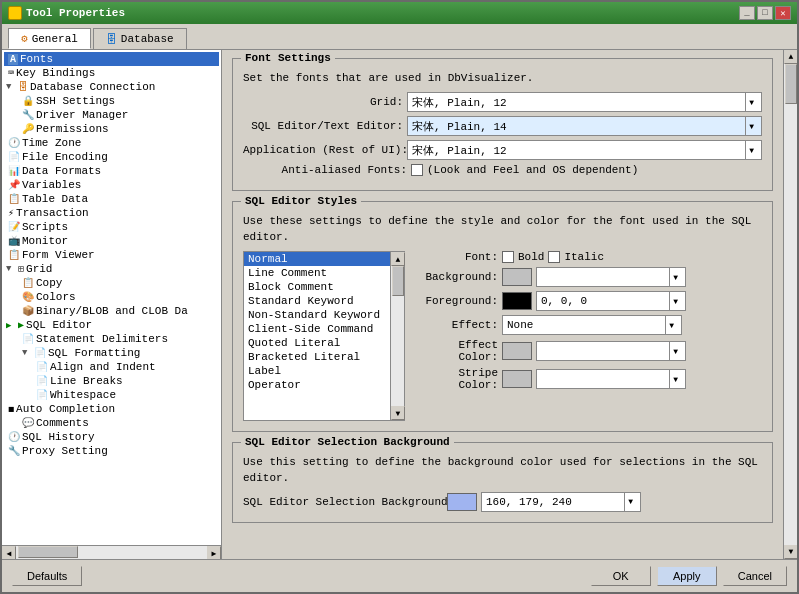 This screenshot has width=799, height=594. Describe the element at coordinates (112, 451) in the screenshot. I see `tree-item-proxysetting: 🔧 Proxy Setting` at that location.